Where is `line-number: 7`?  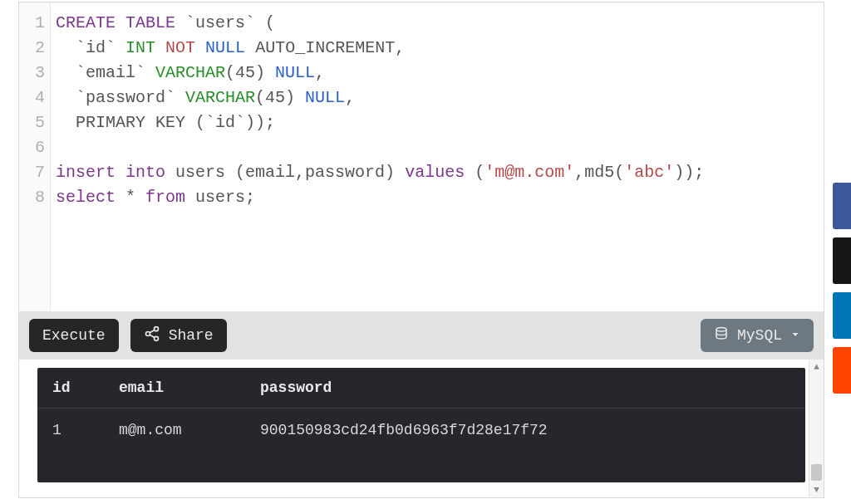 line-number: 7 is located at coordinates (35, 173).